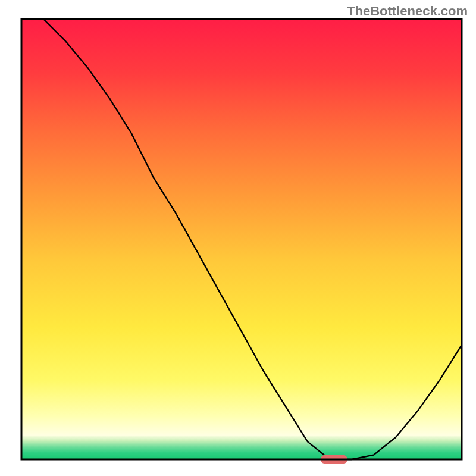 The width and height of the screenshot is (476, 476). Describe the element at coordinates (407, 11) in the screenshot. I see `watermark-text: TheBottleneck.com` at that location.